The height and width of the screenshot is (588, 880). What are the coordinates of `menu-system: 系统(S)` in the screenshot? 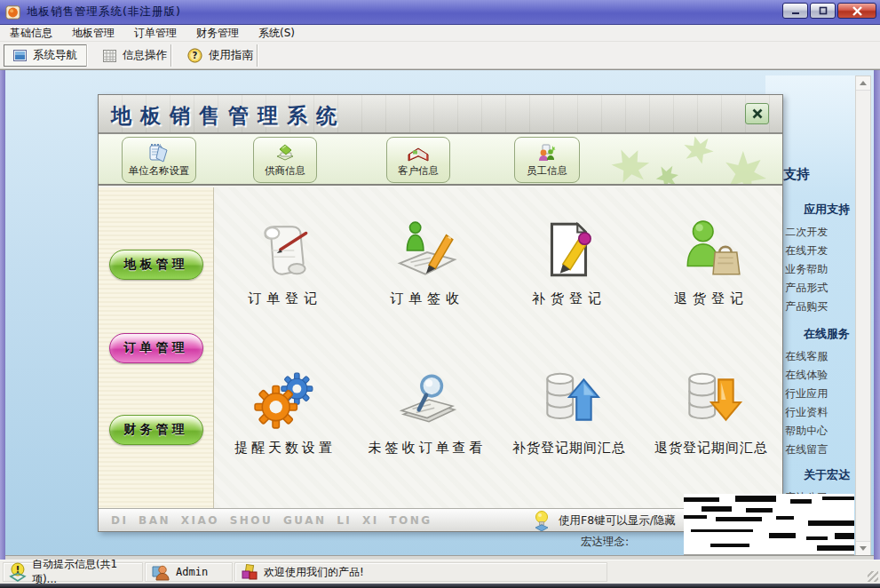 It's located at (277, 34).